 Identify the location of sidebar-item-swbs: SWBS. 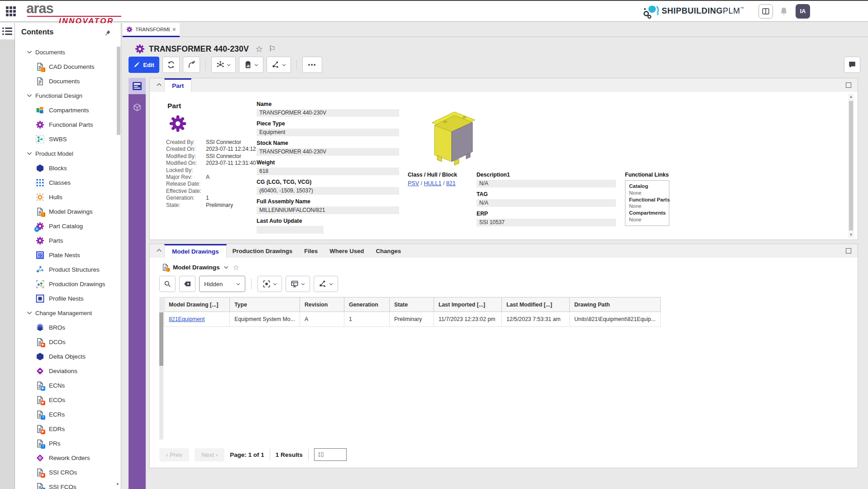
(66, 139).